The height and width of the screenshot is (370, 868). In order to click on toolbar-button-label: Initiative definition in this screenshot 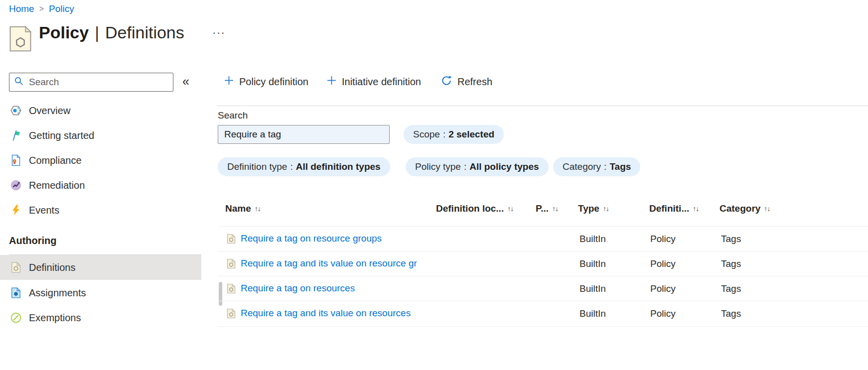, I will do `click(382, 82)`.